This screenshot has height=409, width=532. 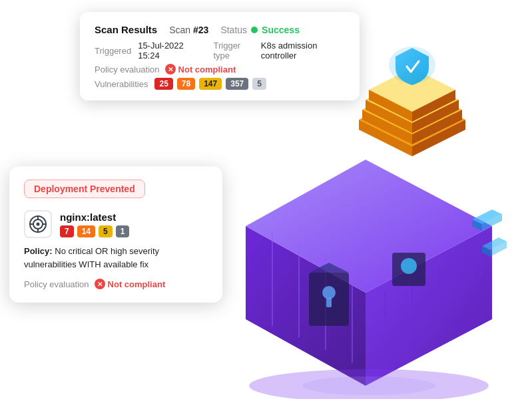 I want to click on scan-number-label: Scan #23, so click(x=189, y=30).